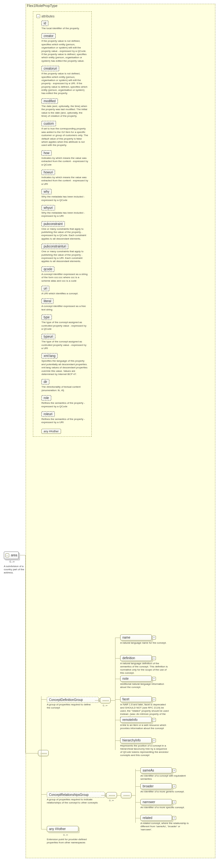  Describe the element at coordinates (11, 555) in the screenshot. I see `area-element: – area` at that location.